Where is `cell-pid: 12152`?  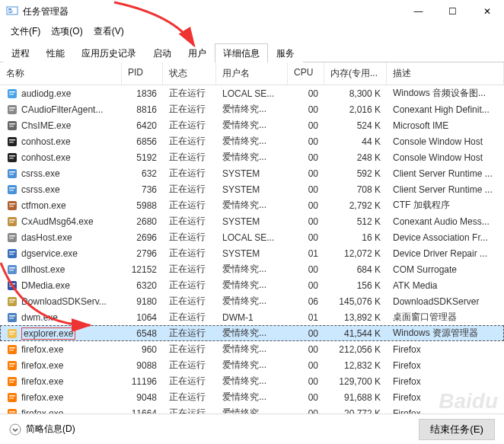 cell-pid: 12152 is located at coordinates (142, 270).